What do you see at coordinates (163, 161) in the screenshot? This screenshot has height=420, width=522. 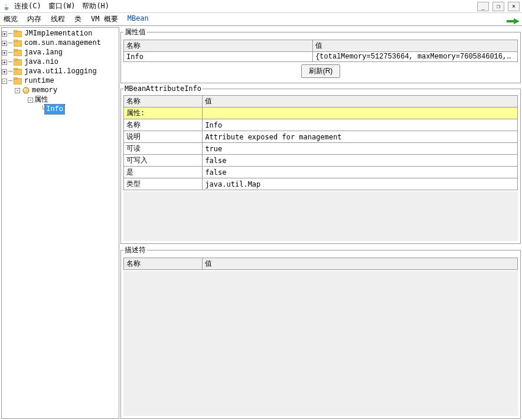 I see `cell: 可写入` at bounding box center [163, 161].